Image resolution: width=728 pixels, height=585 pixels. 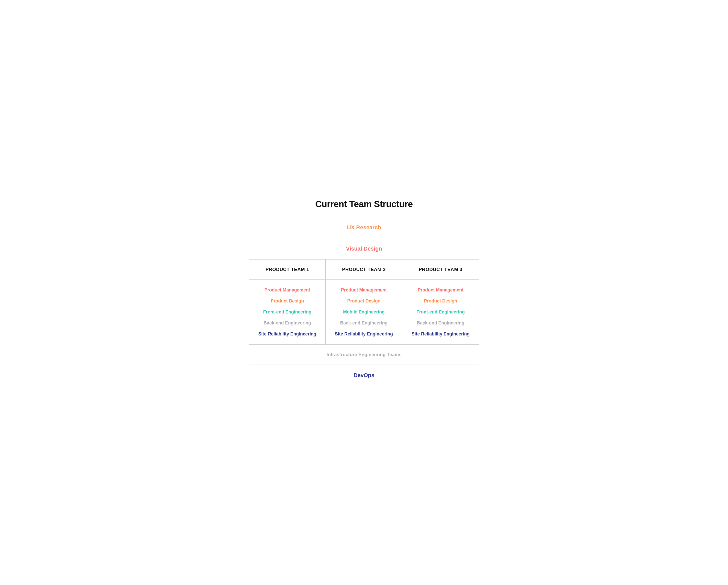 What do you see at coordinates (287, 334) in the screenshot?
I see `team1-sre: Site Reliability Engineering` at bounding box center [287, 334].